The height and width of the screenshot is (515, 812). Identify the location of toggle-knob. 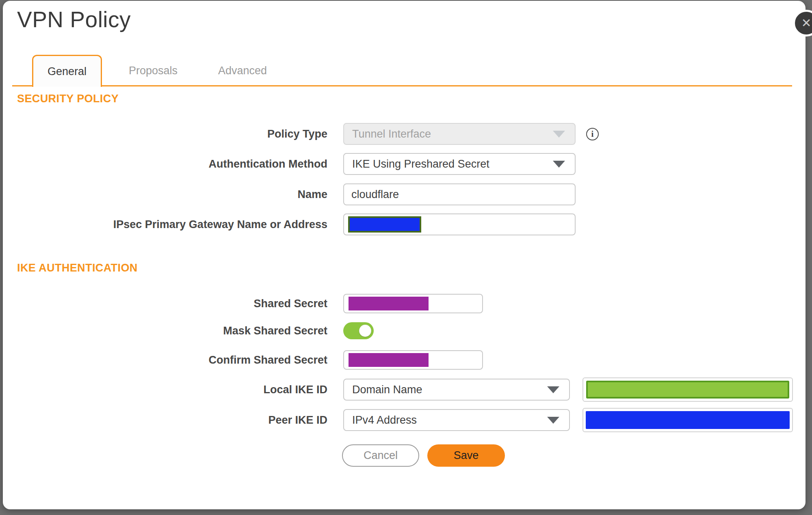
(365, 331).